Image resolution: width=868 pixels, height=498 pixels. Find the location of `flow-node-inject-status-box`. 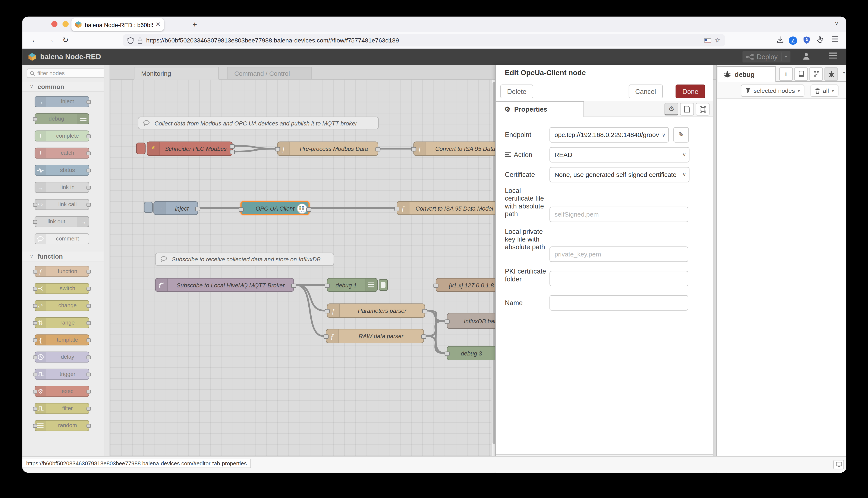

flow-node-inject-status-box is located at coordinates (149, 207).